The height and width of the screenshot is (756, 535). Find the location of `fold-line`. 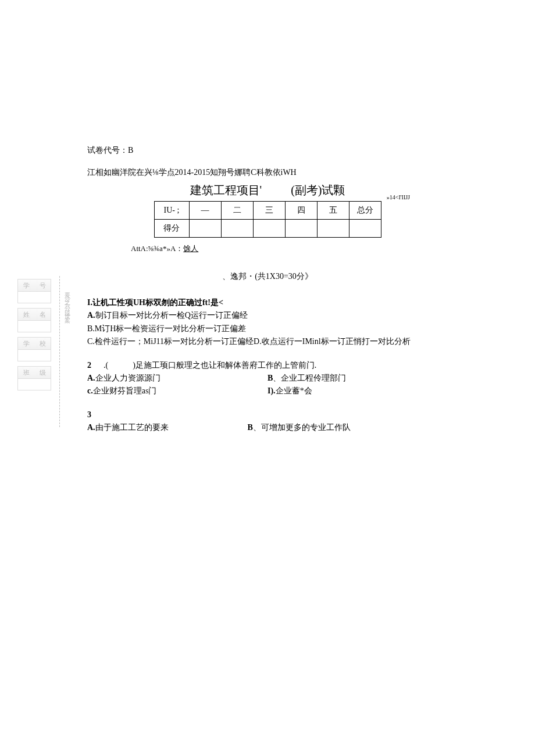

fold-line is located at coordinates (59, 352).